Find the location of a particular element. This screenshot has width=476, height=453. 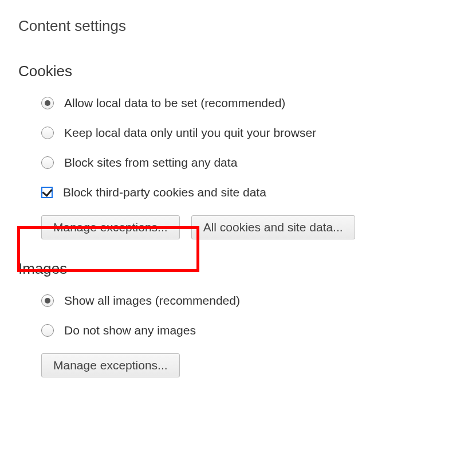

page-title: Content settings is located at coordinates (238, 26).